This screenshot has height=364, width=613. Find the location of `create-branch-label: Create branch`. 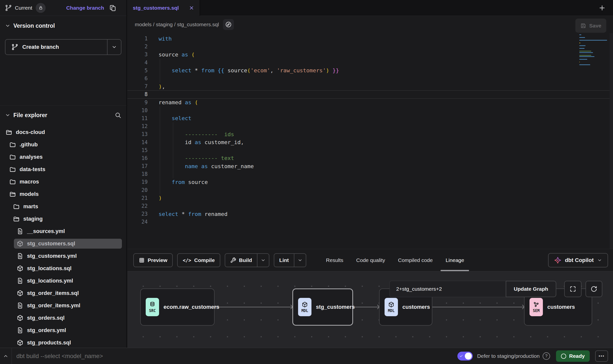

create-branch-label: Create branch is located at coordinates (41, 47).